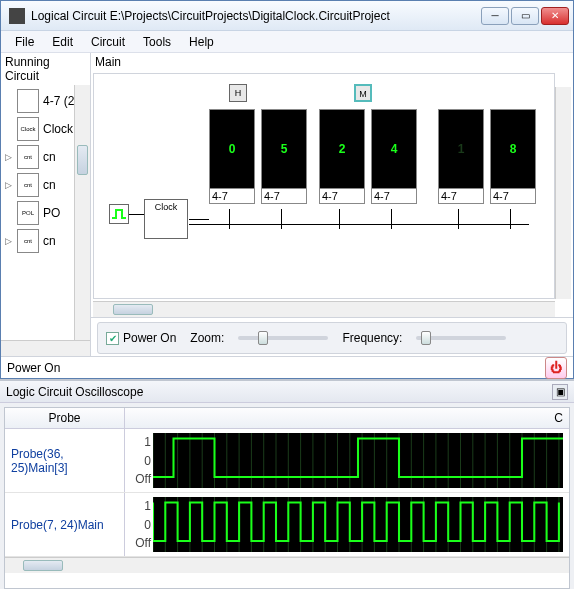  I want to click on zoom-label: Zoom:, so click(207, 338).